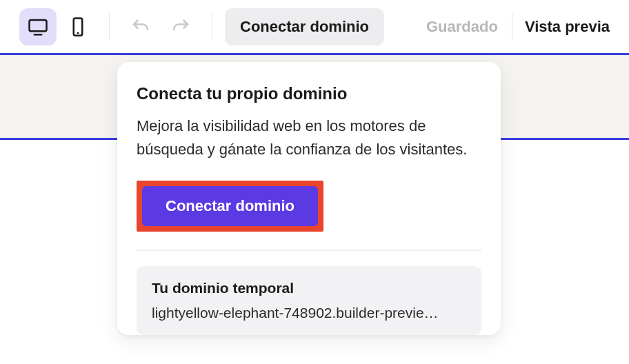 The height and width of the screenshot is (364, 629). Describe the element at coordinates (305, 27) in the screenshot. I see `connect-domain-chip: Conectar dominio` at that location.